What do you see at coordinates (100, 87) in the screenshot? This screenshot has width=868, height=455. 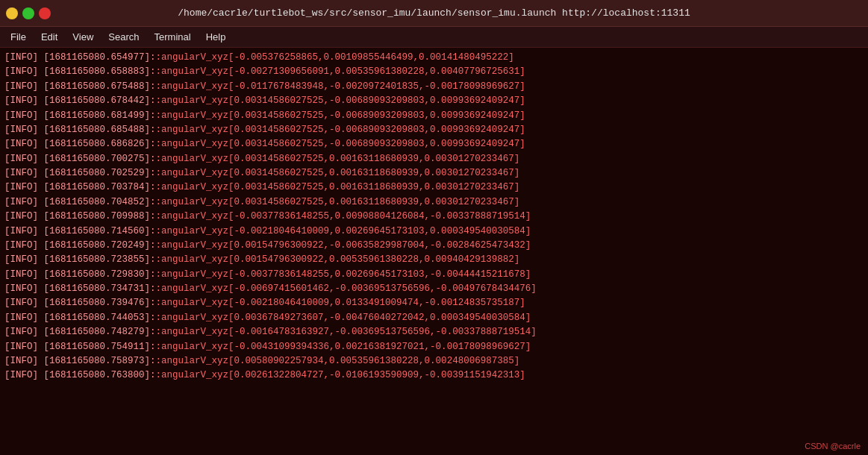 I see `log-timestamp: [1681165080.675488]:` at bounding box center [100, 87].